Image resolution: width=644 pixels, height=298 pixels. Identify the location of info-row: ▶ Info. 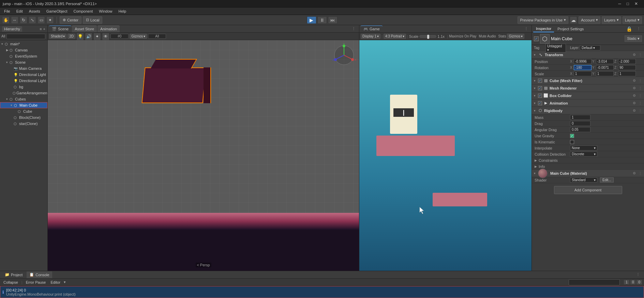
(588, 167).